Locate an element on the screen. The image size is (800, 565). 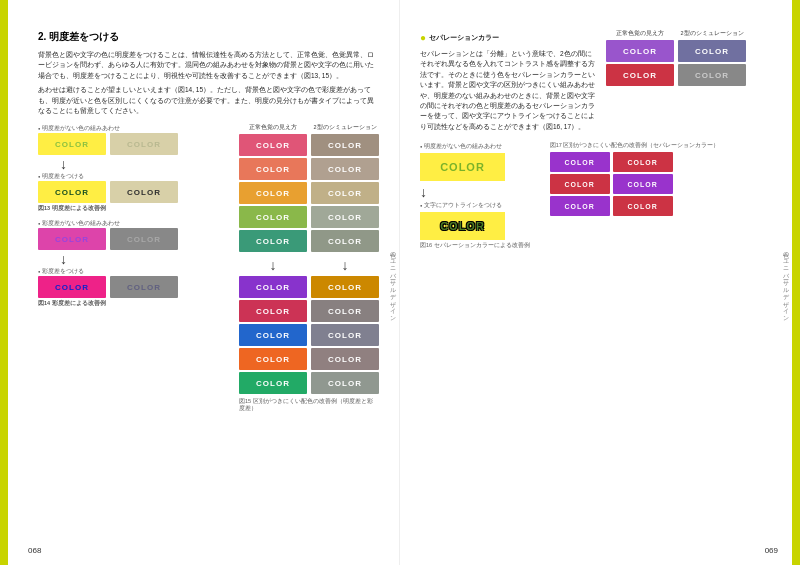
fig13-dot-label-2: 明度差をつける is located at coordinates (134, 176).